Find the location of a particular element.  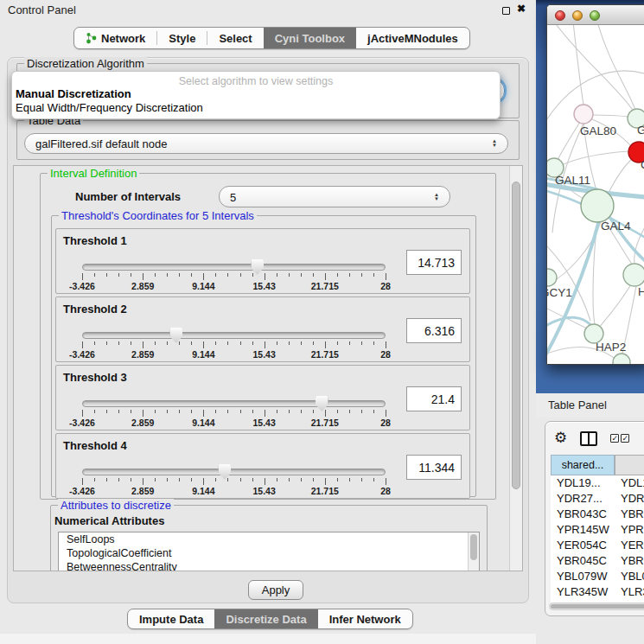

numerical-attributes-list: SelfLoopsTopologicalCoefficientBetweenne… is located at coordinates (269, 552).